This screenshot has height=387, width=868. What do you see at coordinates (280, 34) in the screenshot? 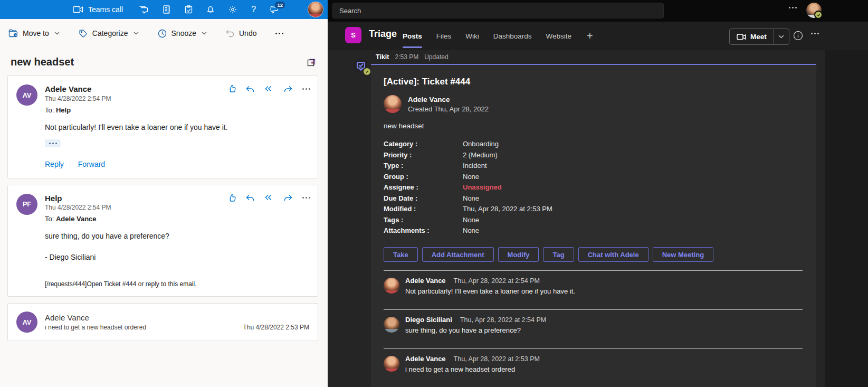
I see `toolbar-more-icon` at bounding box center [280, 34].